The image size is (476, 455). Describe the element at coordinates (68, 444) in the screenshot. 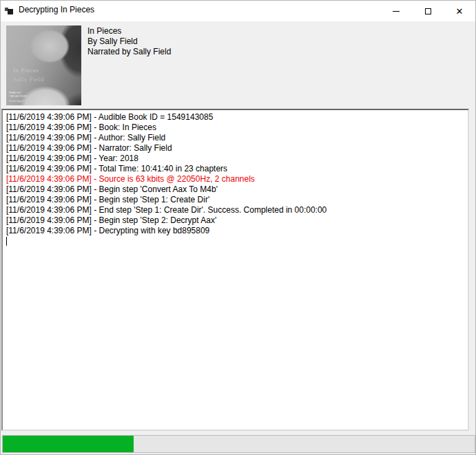

I see `progress-bar-fill` at that location.